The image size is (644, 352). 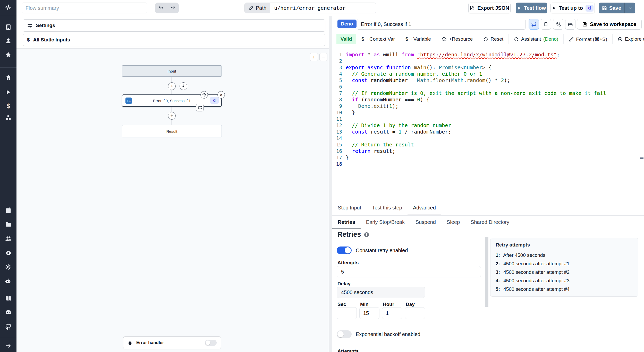 What do you see at coordinates (457, 39) in the screenshot?
I see `add-resource-button: +Resource` at bounding box center [457, 39].